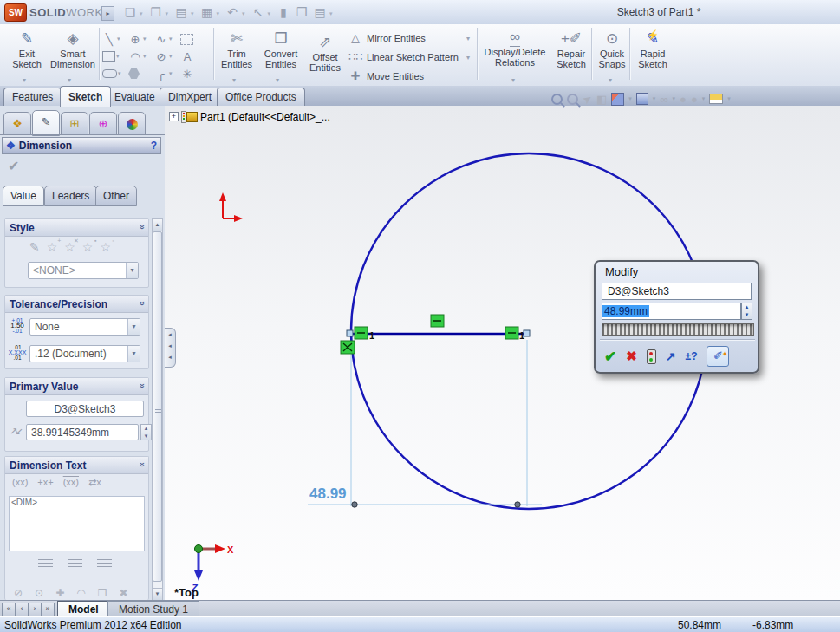 The image size is (840, 632). I want to click on tab-sketch: Sketch, so click(85, 96).